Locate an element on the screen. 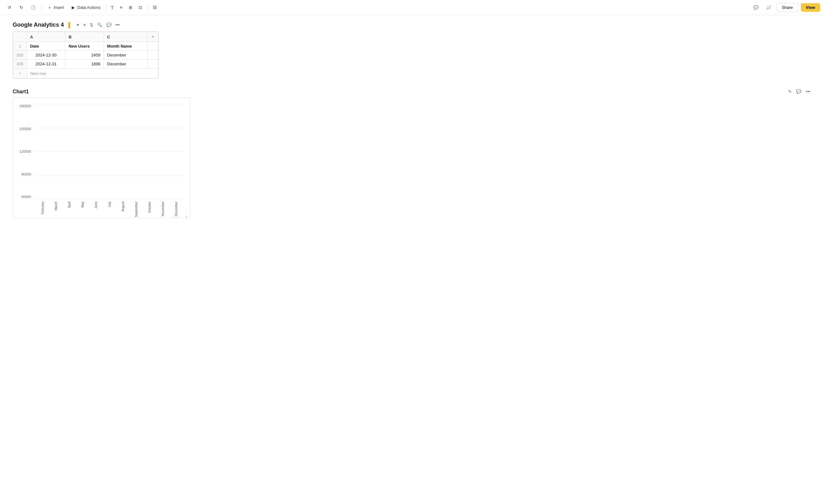 This screenshot has height=504, width=824. x-label-wrapper: May is located at coordinates (83, 205).